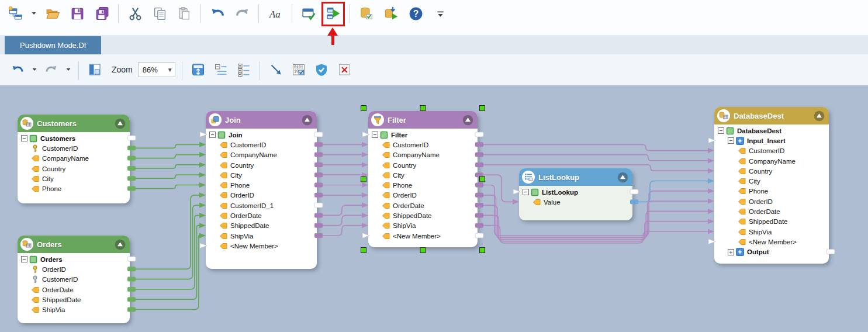 The image size is (868, 332). What do you see at coordinates (34, 70) in the screenshot?
I see `undo-dropdown` at bounding box center [34, 70].